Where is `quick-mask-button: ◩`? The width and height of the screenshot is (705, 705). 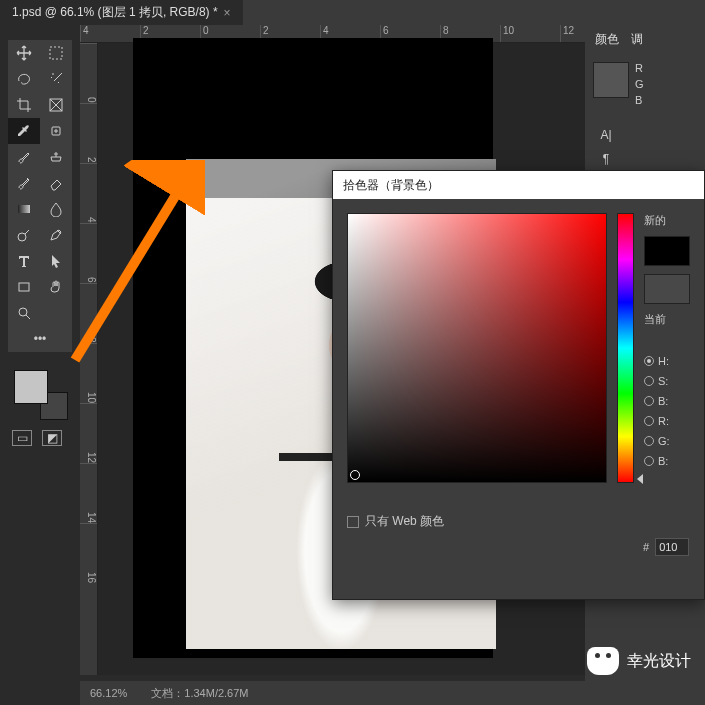 quick-mask-button: ◩ is located at coordinates (52, 438).